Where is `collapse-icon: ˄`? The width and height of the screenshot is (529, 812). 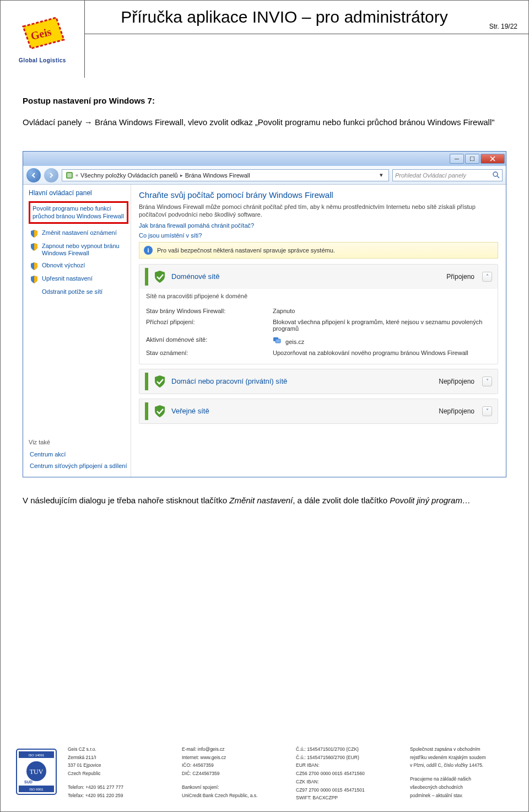 collapse-icon: ˄ is located at coordinates (487, 277).